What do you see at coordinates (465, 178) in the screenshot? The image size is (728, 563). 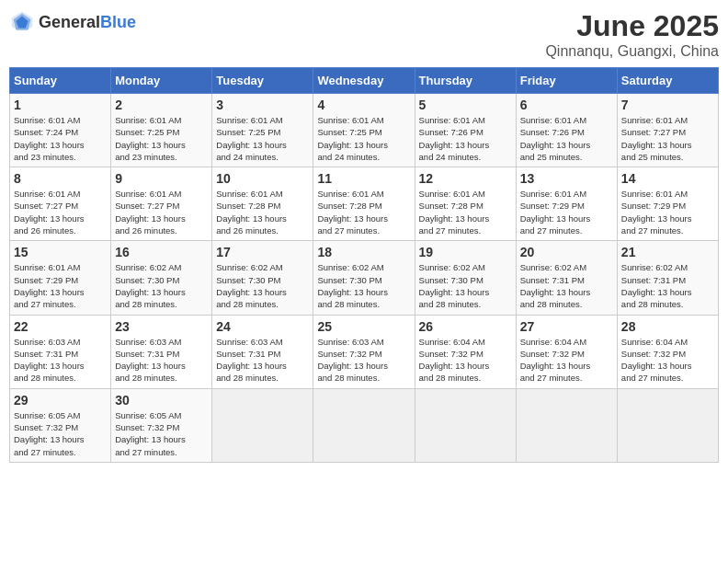 I see `day-number: 12` at bounding box center [465, 178].